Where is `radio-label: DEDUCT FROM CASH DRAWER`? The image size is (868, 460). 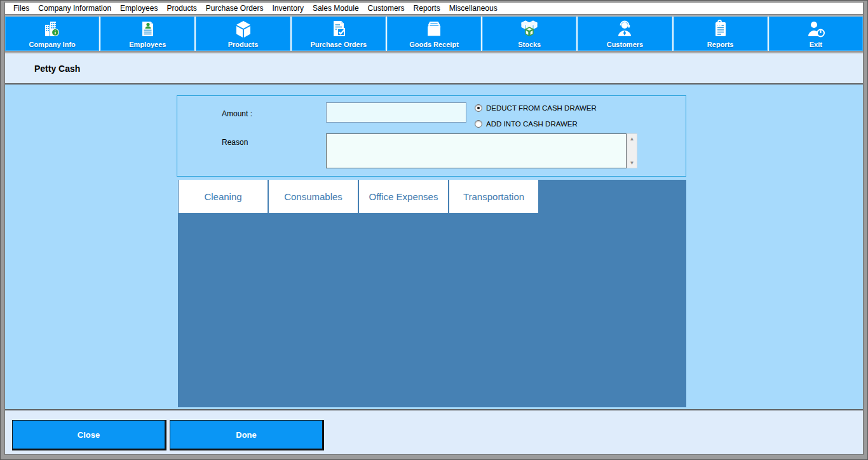
radio-label: DEDUCT FROM CASH DRAWER is located at coordinates (541, 108).